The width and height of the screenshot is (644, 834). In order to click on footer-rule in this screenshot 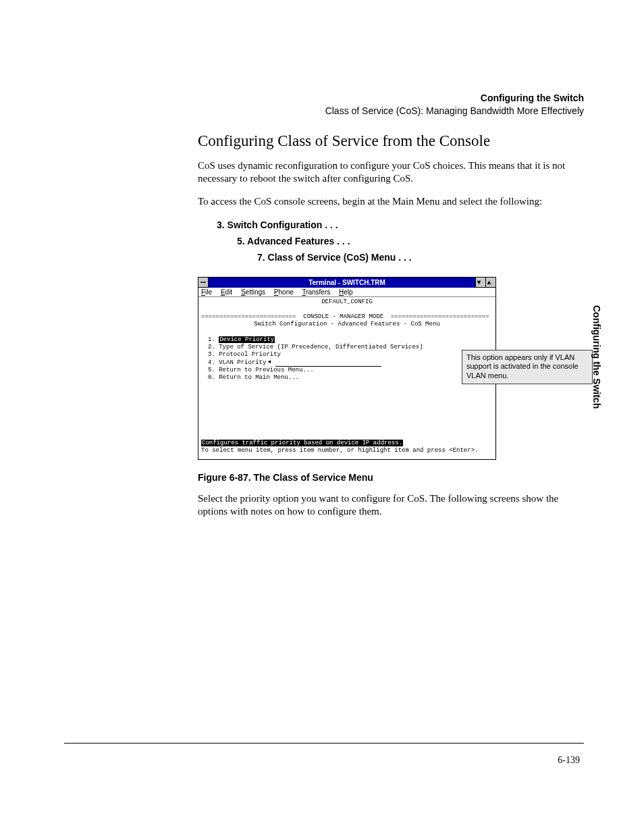, I will do `click(324, 743)`.